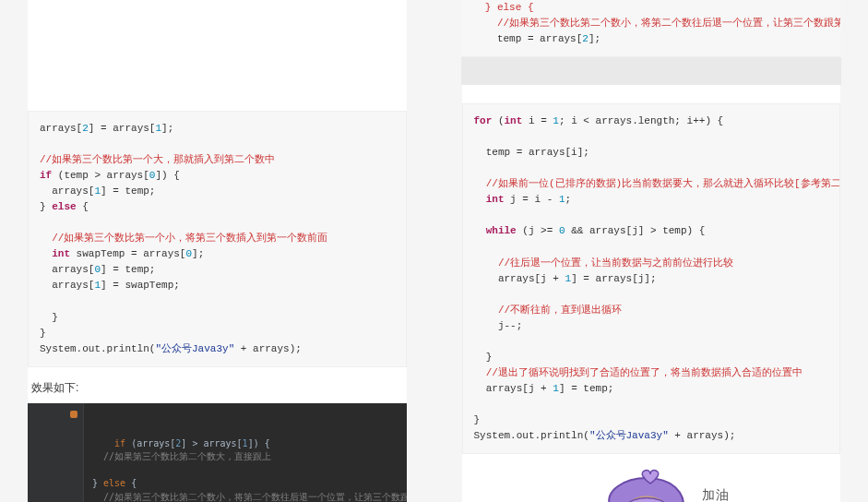 The image size is (868, 502). I want to click on ide-screenshot-dark: if (arrays[2] > arrays[1]) { //如果第三个数比第二…, so click(218, 452).